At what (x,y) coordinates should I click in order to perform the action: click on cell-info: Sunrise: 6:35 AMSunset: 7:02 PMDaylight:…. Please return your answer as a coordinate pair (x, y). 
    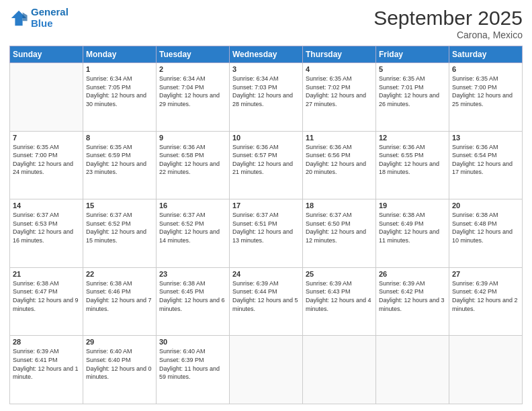
    Looking at the image, I should click on (339, 91).